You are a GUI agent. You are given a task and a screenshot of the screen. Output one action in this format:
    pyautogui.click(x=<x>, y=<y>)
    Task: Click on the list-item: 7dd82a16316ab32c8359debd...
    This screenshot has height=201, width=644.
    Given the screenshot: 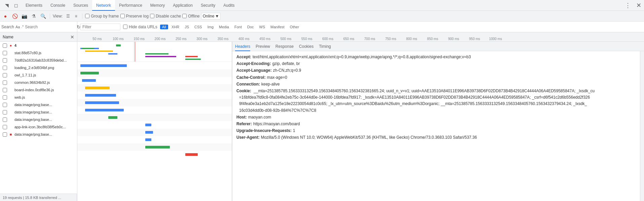 What is the action you would take?
    pyautogui.click(x=38, y=60)
    